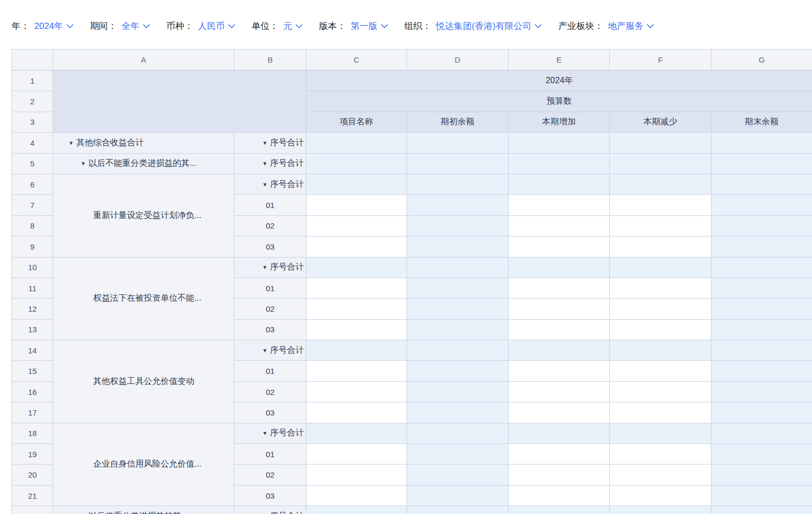 This screenshot has width=812, height=514. Describe the element at coordinates (293, 26) in the screenshot. I see `filter-unit-dropdown: 元` at that location.